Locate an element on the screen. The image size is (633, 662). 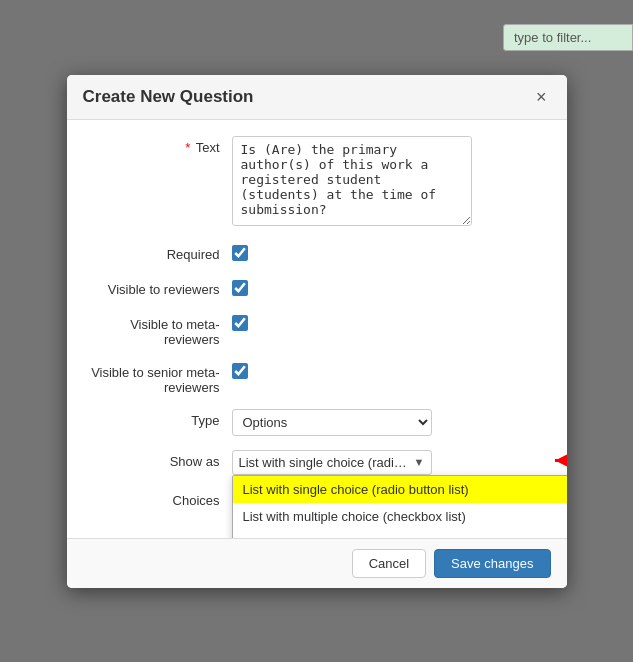
visible-senior-checkbox is located at coordinates (240, 371).